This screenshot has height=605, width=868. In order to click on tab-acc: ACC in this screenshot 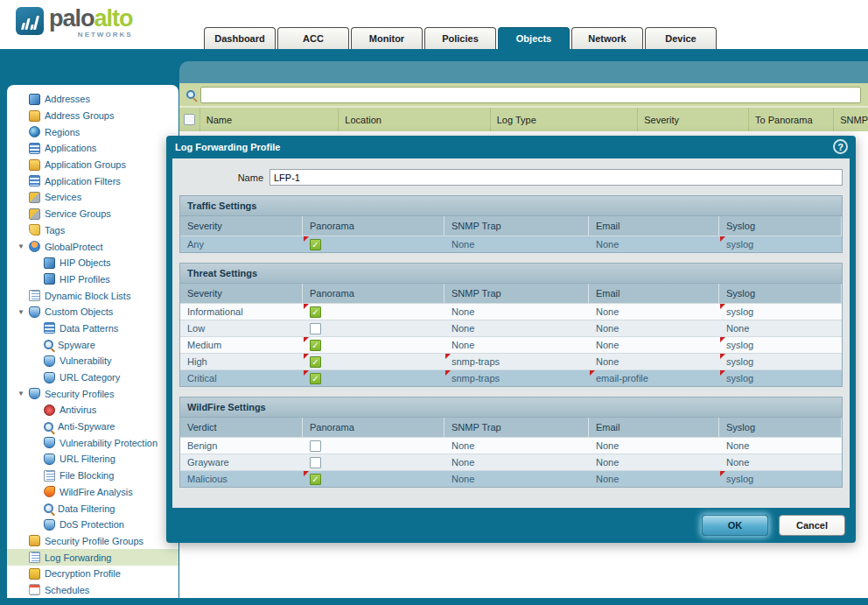, I will do `click(313, 39)`.